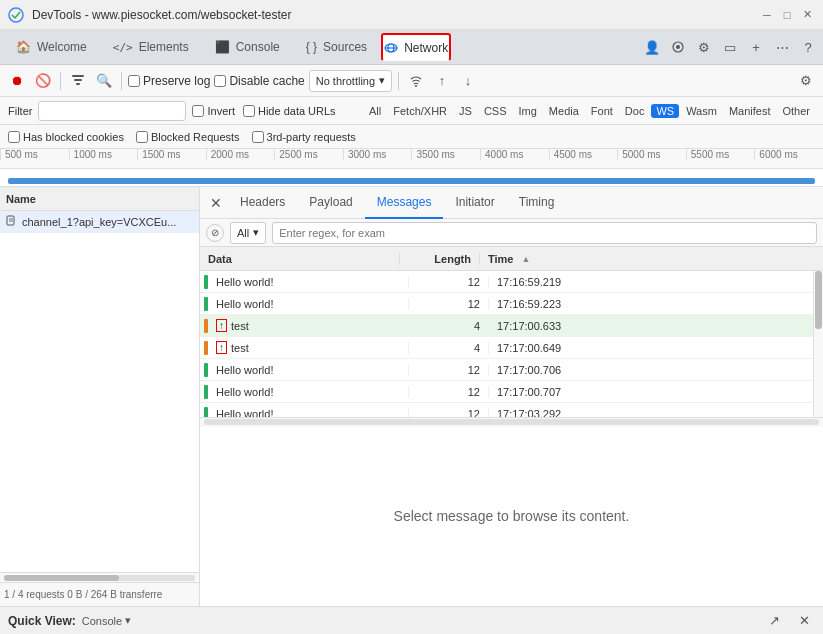 The height and width of the screenshot is (634, 823). What do you see at coordinates (66, 137) in the screenshot?
I see `blocked-cookies-check: Has blocked cookies` at bounding box center [66, 137].